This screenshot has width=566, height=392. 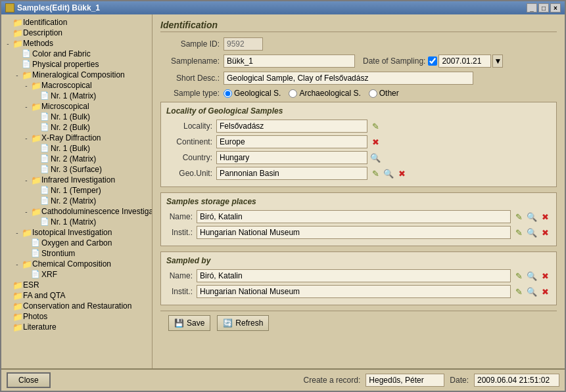 I want to click on locality-edit-button: ✎, so click(x=375, y=126).